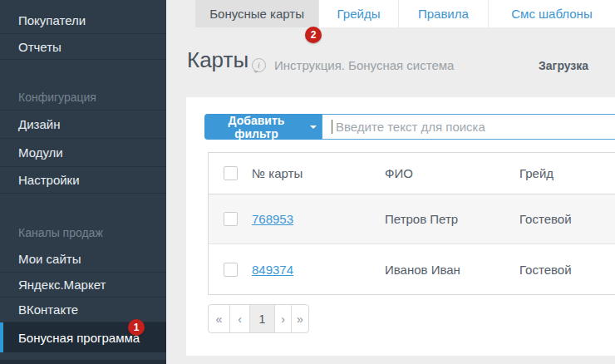 The height and width of the screenshot is (364, 615). Describe the element at coordinates (412, 219) in the screenshot. I see `table-row: 768953 Петров Петр Гостевой` at that location.